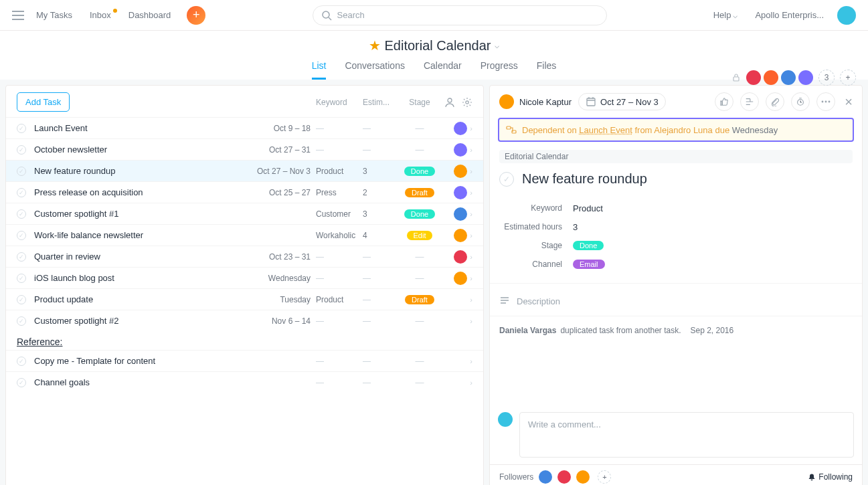  What do you see at coordinates (142, 171) in the screenshot?
I see `task-name: New feature roundup` at bounding box center [142, 171].